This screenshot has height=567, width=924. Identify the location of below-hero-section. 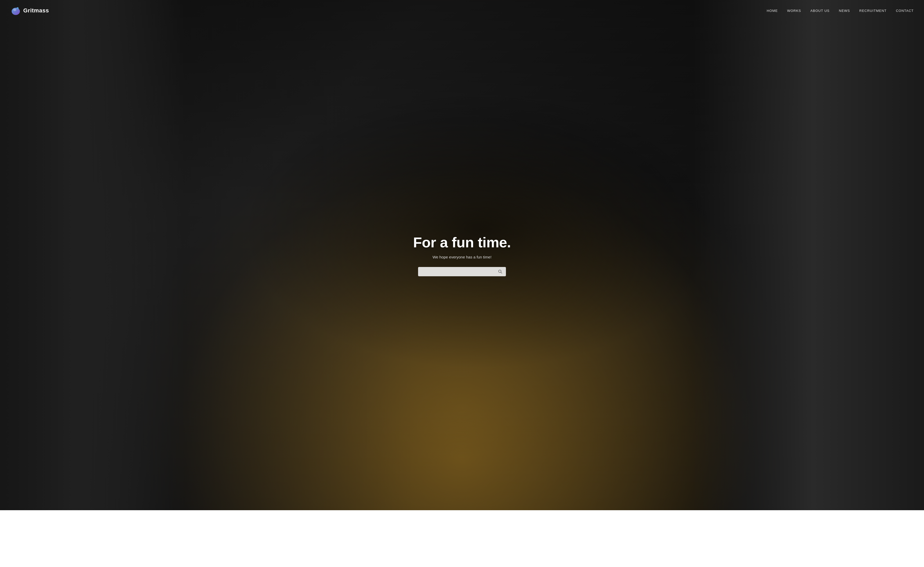
(462, 518).